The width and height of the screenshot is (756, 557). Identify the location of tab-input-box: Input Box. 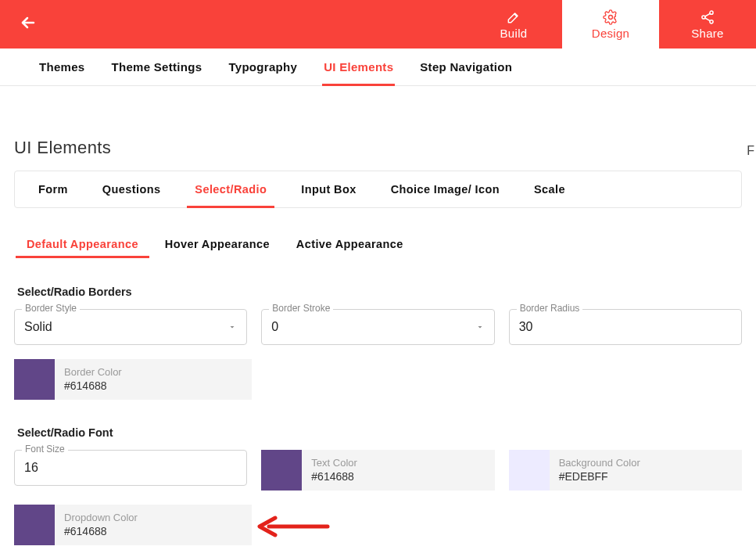
(328, 189).